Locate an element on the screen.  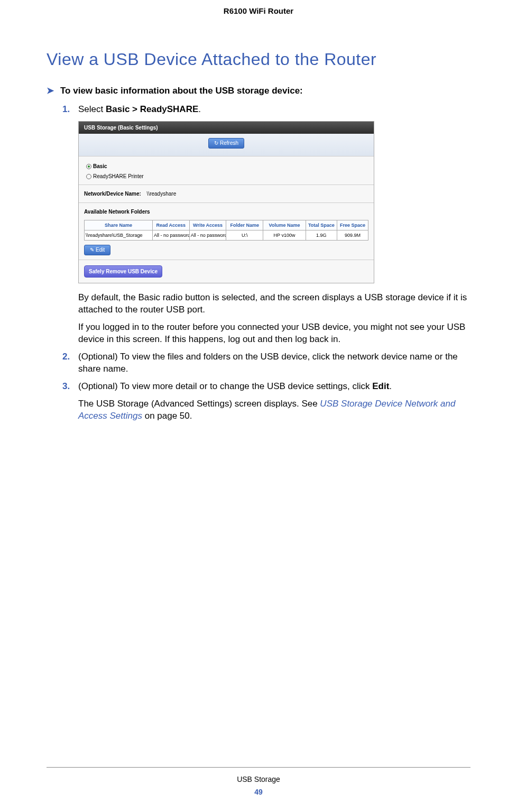
device-name-value: \\readyshare is located at coordinates (162, 193).